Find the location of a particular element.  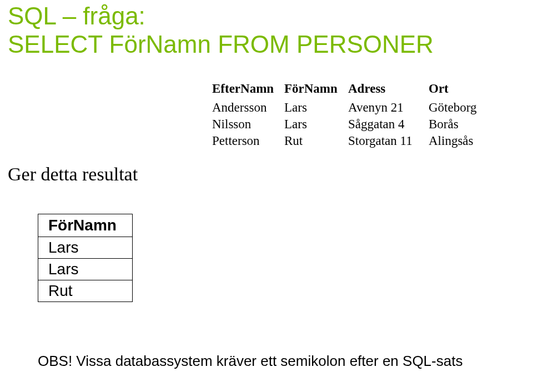

result-label: Ger detta resultat is located at coordinates (73, 174).